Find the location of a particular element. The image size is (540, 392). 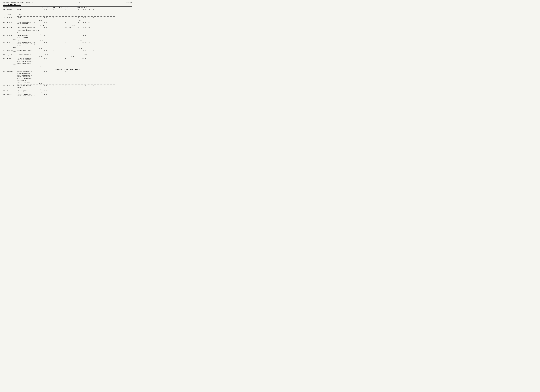

col4-header: 4 is located at coordinates (45, 7).